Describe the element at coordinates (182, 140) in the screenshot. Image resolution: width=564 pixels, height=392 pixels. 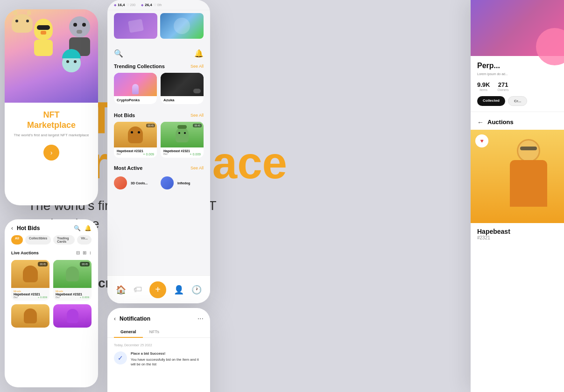
I see `bid-card-2: 08:45 Hapebeast #2321 Bid + 0.009` at that location.